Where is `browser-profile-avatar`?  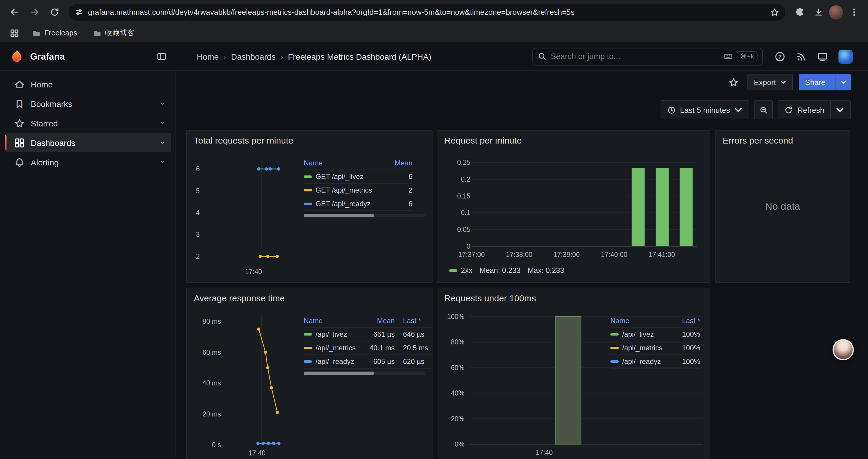
browser-profile-avatar is located at coordinates (836, 12).